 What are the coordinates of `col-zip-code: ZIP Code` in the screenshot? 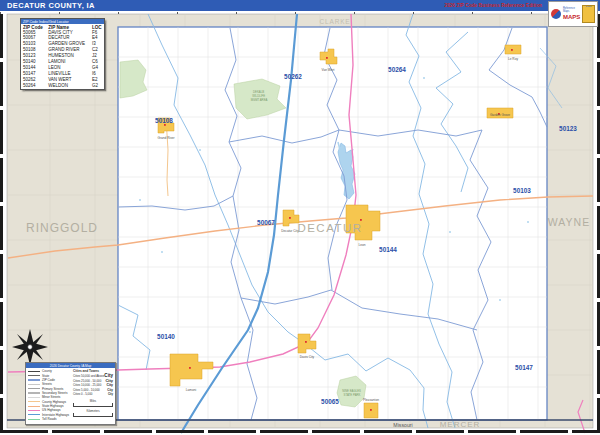 It's located at (34, 27).